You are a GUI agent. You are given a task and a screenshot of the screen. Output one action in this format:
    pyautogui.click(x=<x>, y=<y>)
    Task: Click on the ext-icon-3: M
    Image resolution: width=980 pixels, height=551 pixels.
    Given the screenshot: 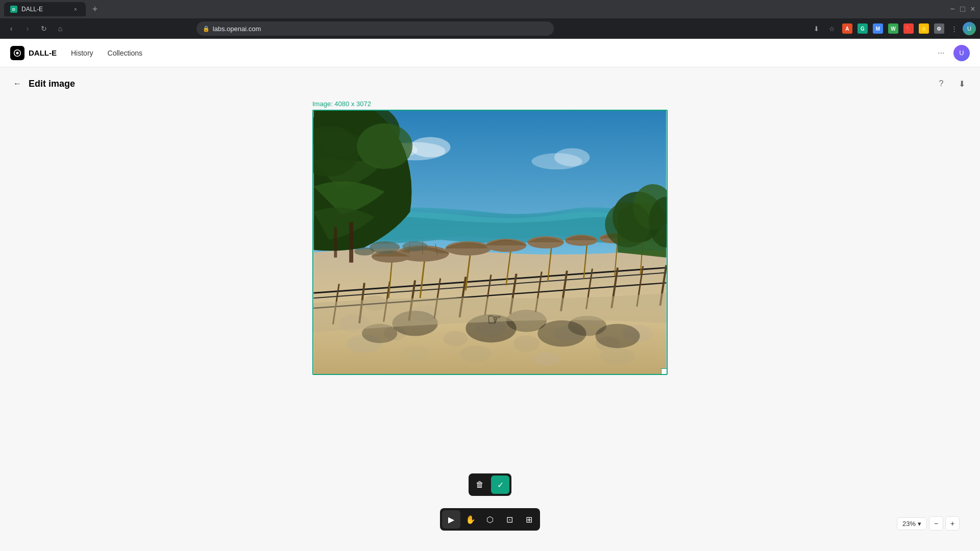 What is the action you would take?
    pyautogui.click(x=878, y=29)
    